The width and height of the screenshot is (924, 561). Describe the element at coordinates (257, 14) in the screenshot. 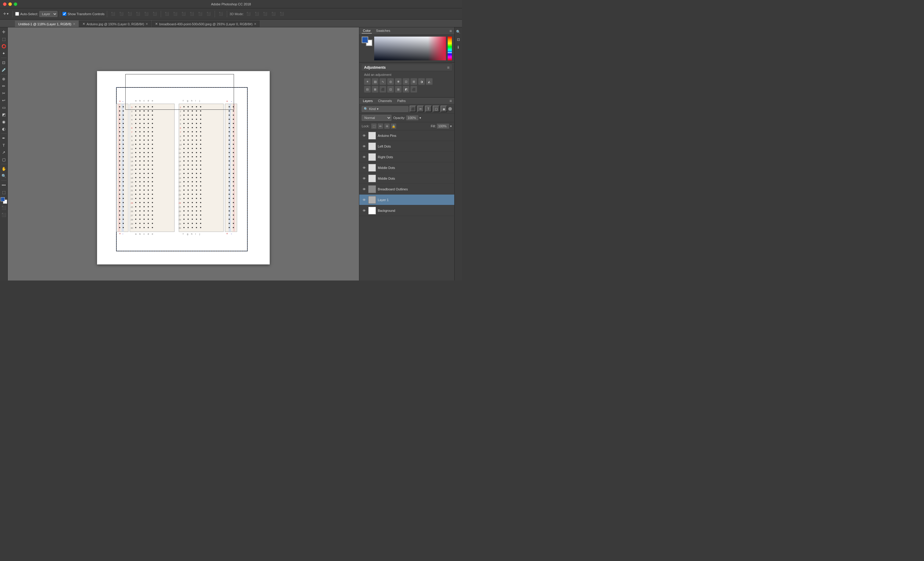

I see `3d-button-2: ⬛` at that location.